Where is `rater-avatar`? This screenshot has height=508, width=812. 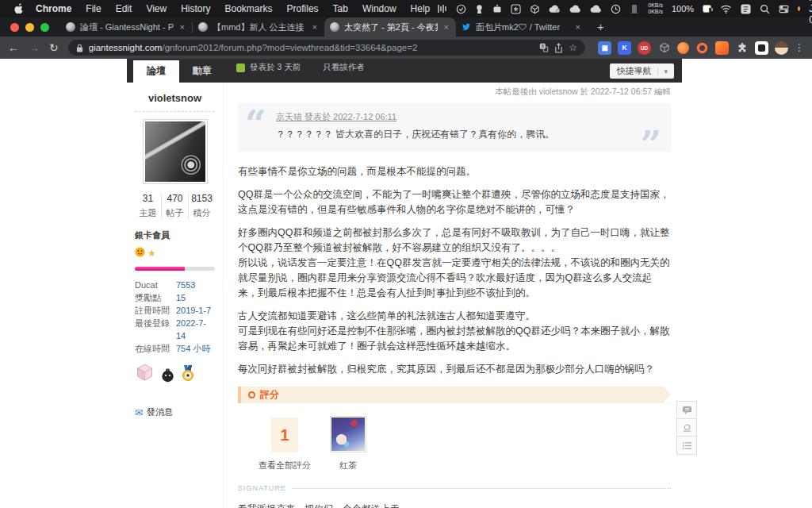
rater-avatar is located at coordinates (348, 434).